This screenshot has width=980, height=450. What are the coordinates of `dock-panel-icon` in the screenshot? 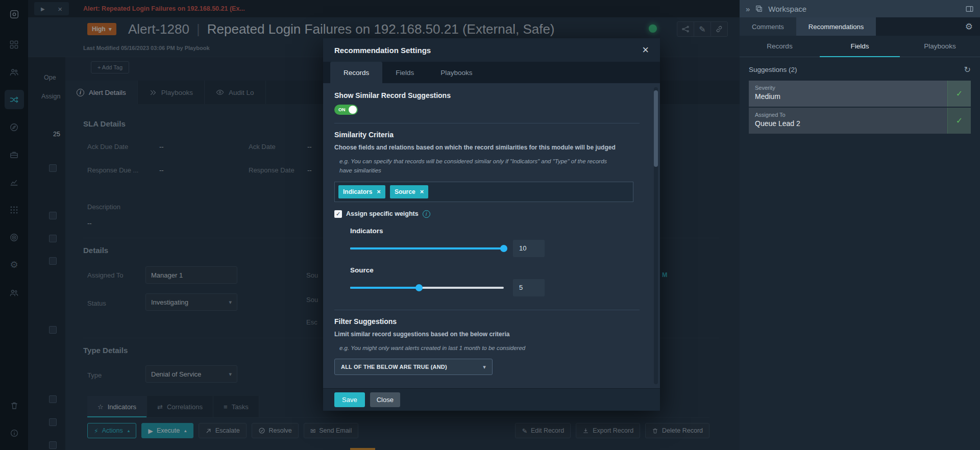 It's located at (970, 9).